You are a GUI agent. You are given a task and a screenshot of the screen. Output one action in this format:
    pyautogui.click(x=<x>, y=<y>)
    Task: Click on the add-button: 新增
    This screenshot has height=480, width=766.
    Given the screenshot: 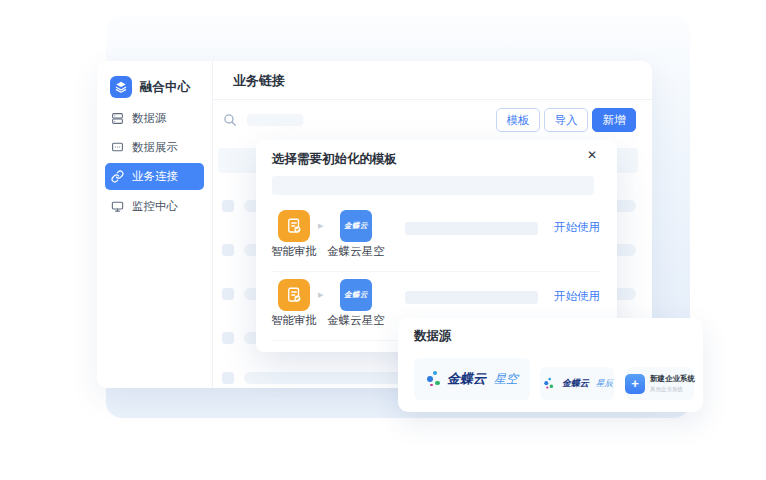 What is the action you would take?
    pyautogui.click(x=614, y=120)
    